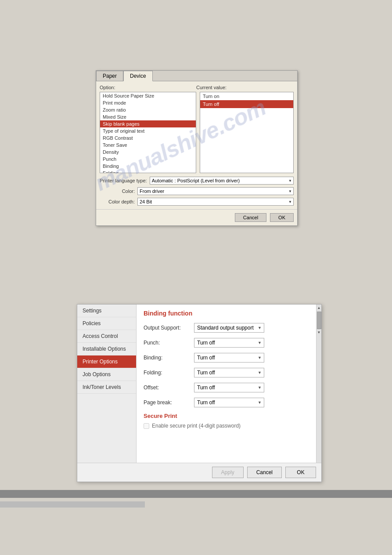 The width and height of the screenshot is (392, 555). I want to click on field-label-page-break: Page break:, so click(169, 403).